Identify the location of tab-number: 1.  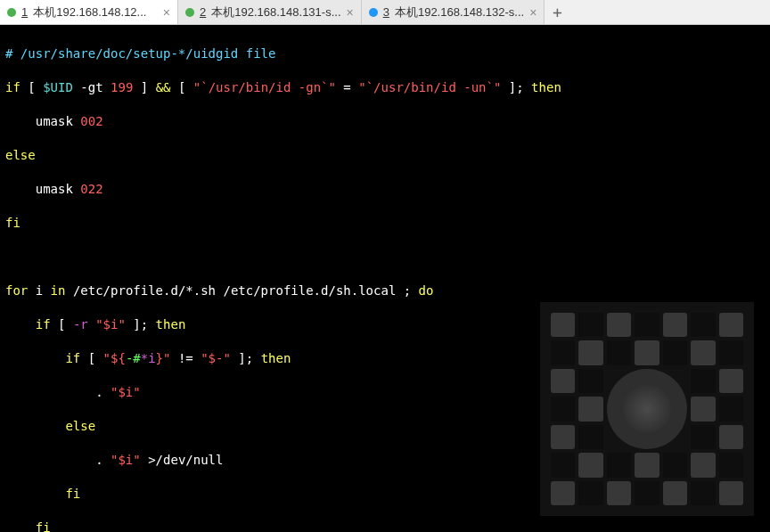
(25, 12).